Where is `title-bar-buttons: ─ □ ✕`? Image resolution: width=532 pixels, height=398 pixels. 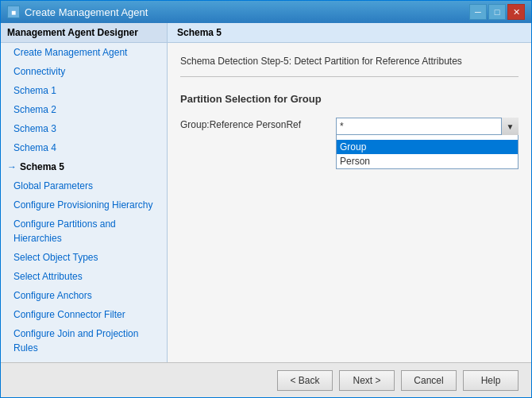
title-bar-buttons: ─ □ ✕ is located at coordinates (497, 12).